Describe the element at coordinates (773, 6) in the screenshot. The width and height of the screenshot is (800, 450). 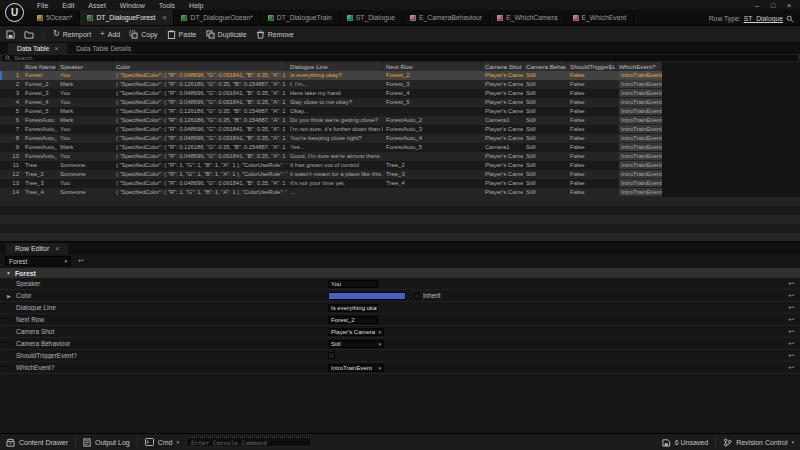
I see `maximize-button: □` at that location.